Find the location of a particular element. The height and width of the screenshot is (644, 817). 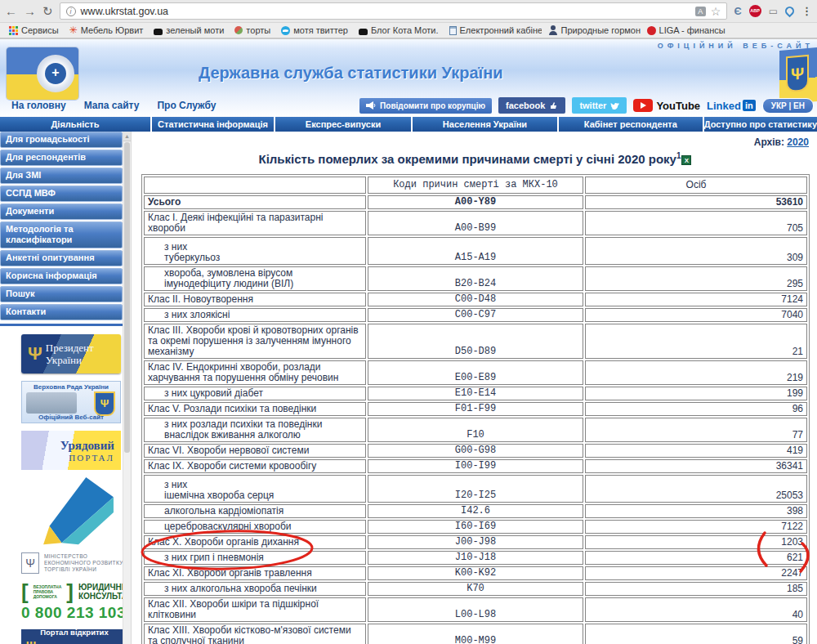

main-navigation: ДіяльністьСтатистична інформаціяЕкспрес-… is located at coordinates (408, 124).